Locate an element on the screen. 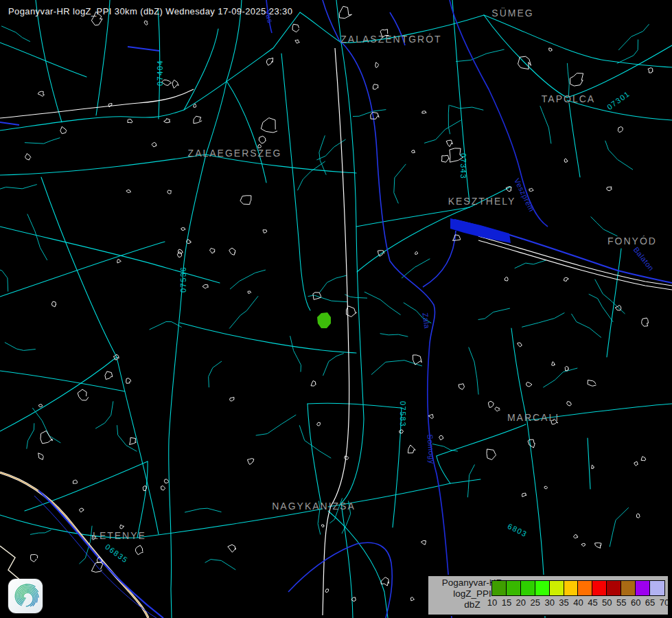 This screenshot has height=618, width=672. legend-tick-label: 25 is located at coordinates (535, 603).